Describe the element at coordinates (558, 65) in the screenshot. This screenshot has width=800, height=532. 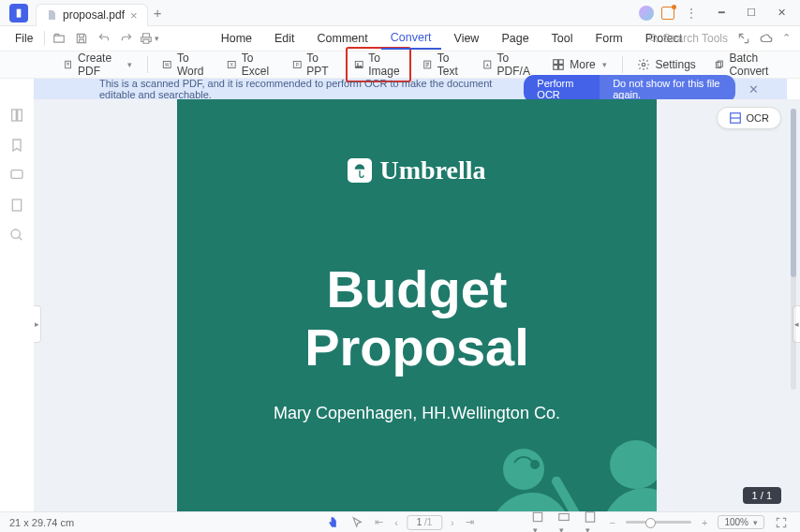
I see `more-icon` at that location.